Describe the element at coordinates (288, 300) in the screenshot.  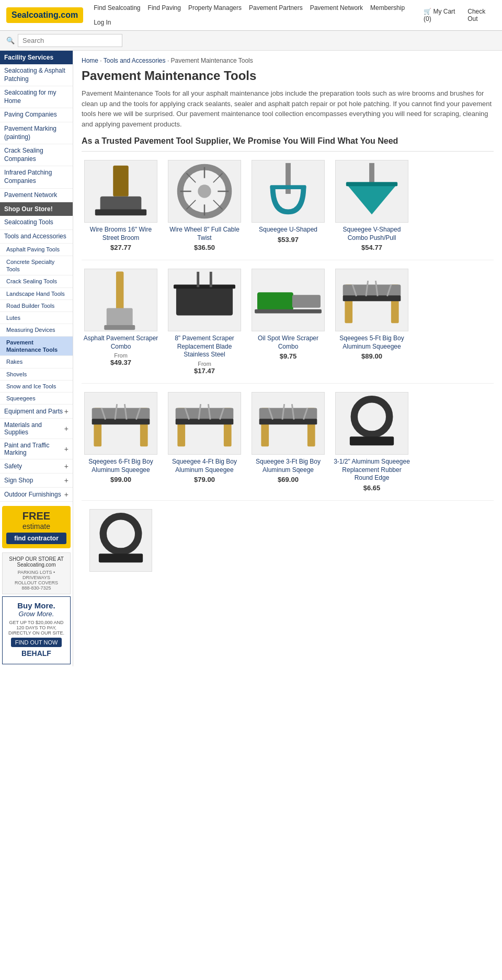
I see `product-image-oil-scraper` at that location.